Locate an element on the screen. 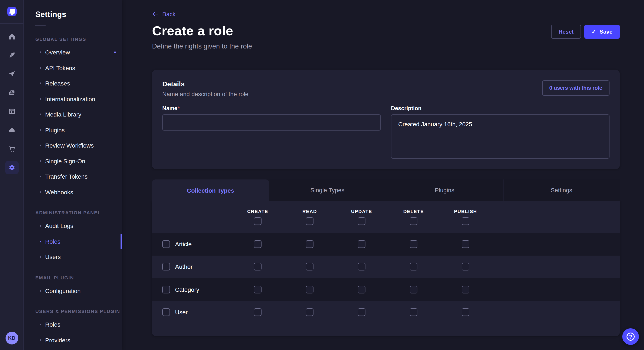 The image size is (644, 350). category-create-checkbox is located at coordinates (258, 290).